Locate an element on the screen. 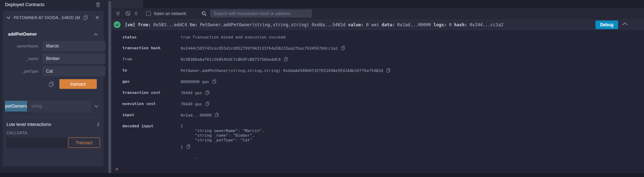 Image resolution: width=644 pixels, height=177 pixels. tx-detail-row: gas80000000 gas is located at coordinates (378, 82).